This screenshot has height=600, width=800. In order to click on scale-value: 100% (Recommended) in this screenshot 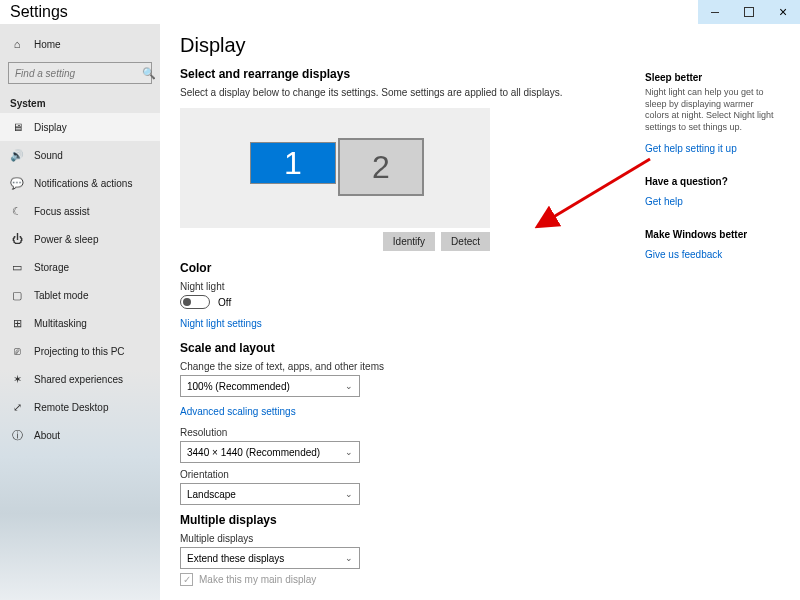, I will do `click(238, 386)`.